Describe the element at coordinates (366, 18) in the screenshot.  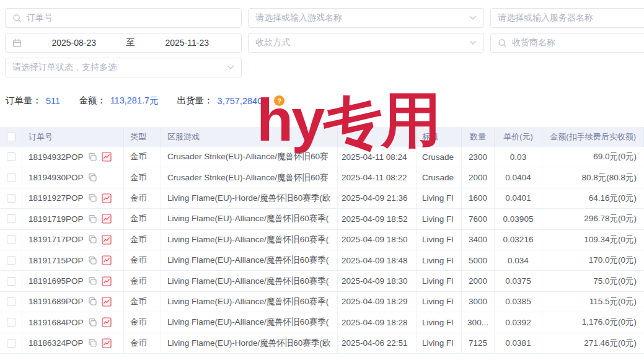
I see `game-name-select: 请选择或输入游戏名称` at that location.